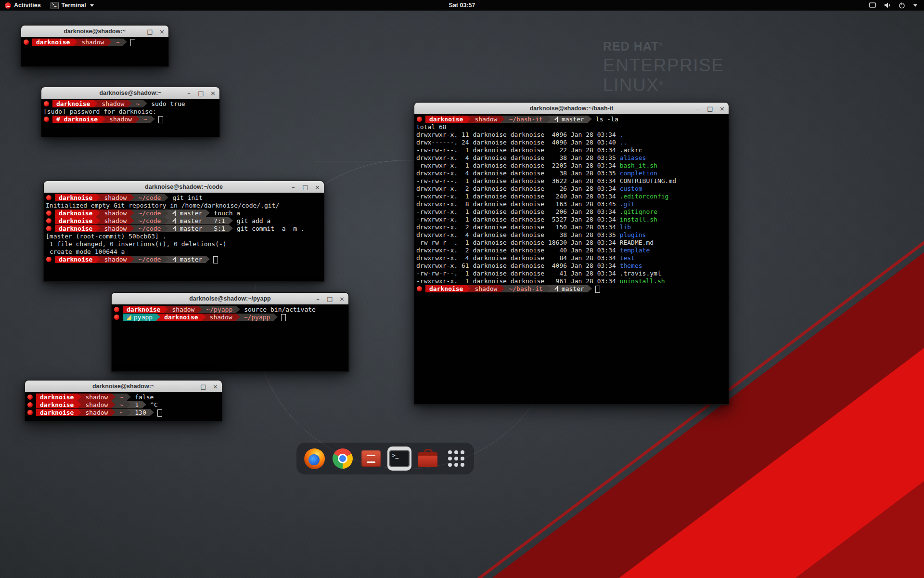  What do you see at coordinates (184, 237) in the screenshot?
I see `terminal-content: darknoiseshadow~/codegit initInitialized…` at bounding box center [184, 237].